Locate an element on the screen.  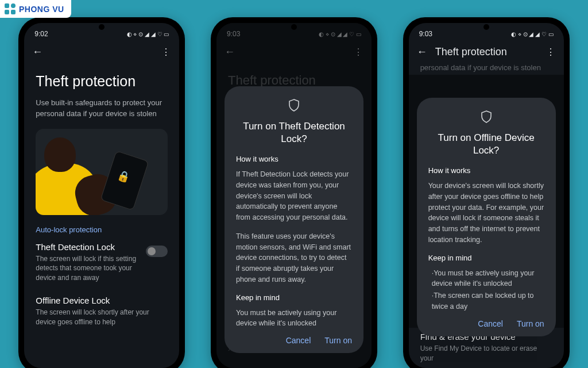
brand-logo: PHONG VU is located at coordinates (36, 9).